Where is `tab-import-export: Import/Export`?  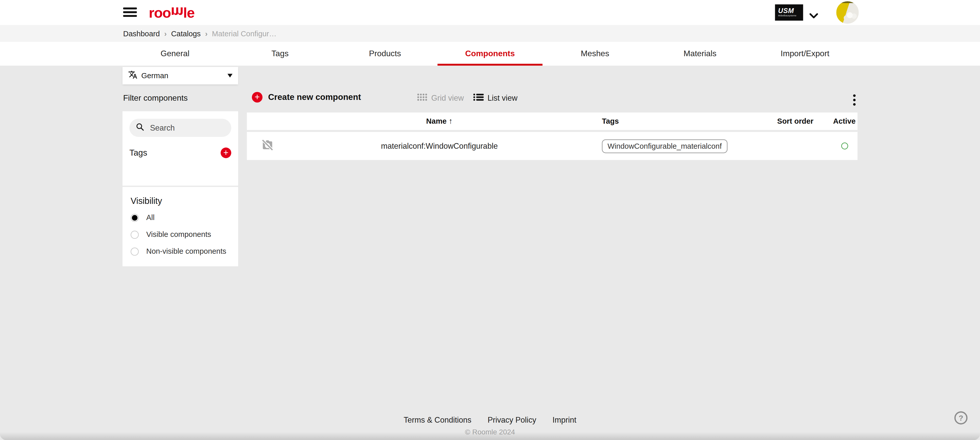
tab-import-export: Import/Export is located at coordinates (805, 54).